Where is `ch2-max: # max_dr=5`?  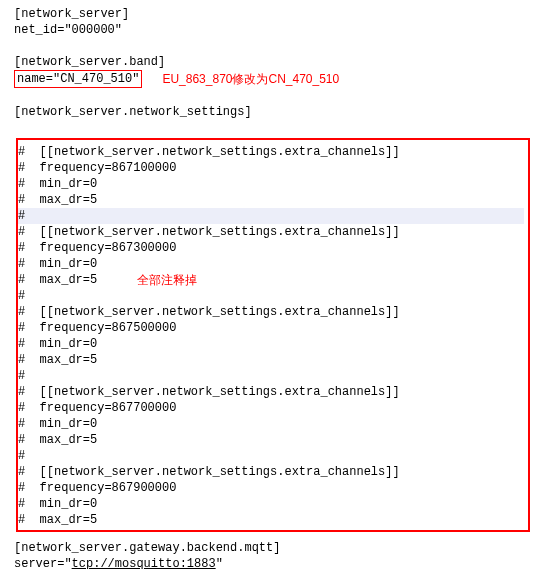
ch2-max: # max_dr=5 is located at coordinates (271, 360).